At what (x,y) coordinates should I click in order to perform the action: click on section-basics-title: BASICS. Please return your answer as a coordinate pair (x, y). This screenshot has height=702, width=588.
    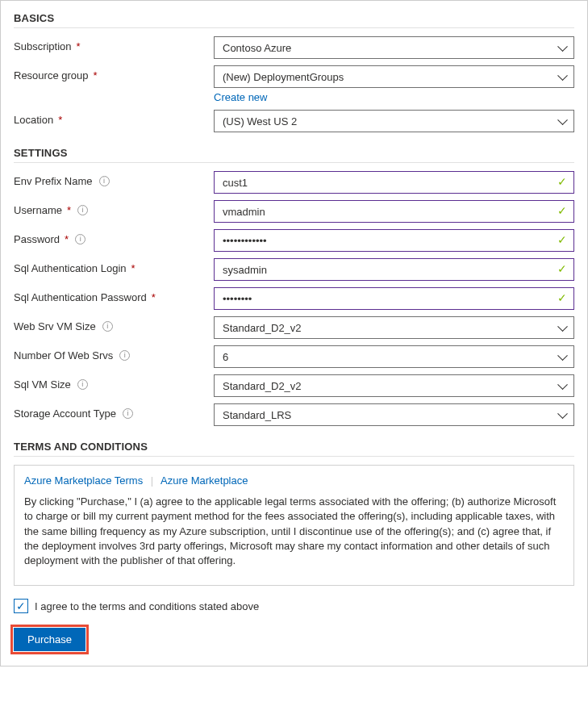
    Looking at the image, I should click on (294, 20).